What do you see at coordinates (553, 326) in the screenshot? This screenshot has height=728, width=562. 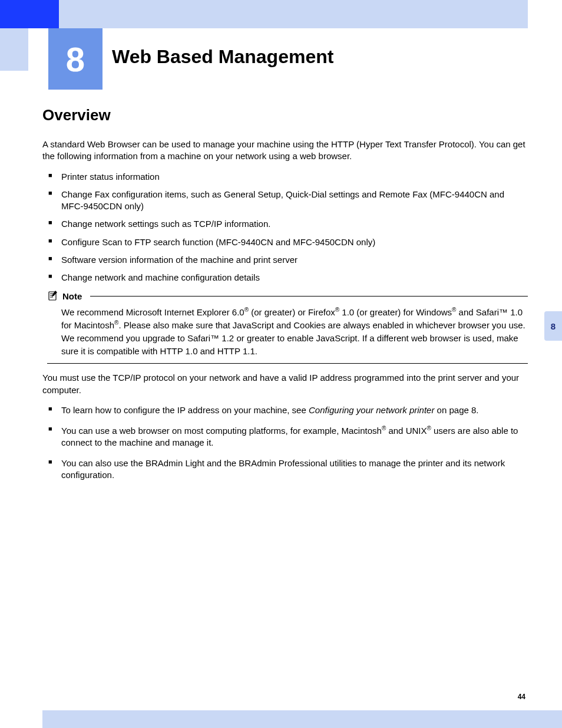 I see `chapter-side-tab: 8` at bounding box center [553, 326].